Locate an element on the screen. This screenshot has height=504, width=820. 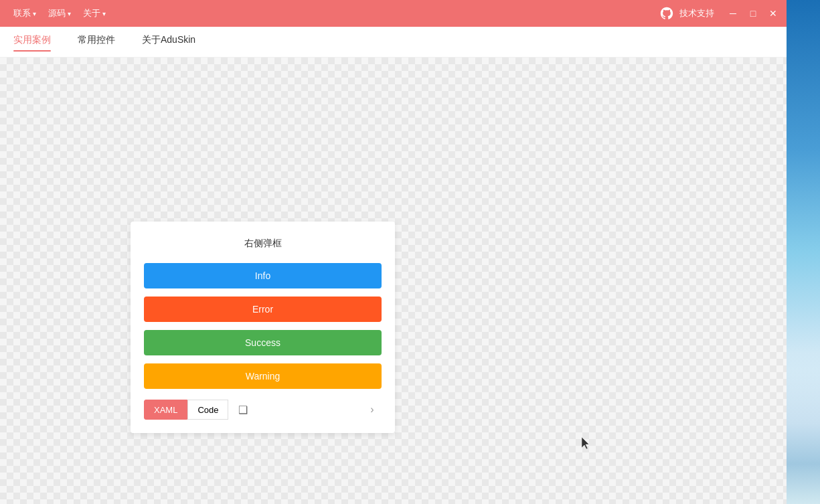
window-controls: ─ □ ✕ is located at coordinates (753, 13).